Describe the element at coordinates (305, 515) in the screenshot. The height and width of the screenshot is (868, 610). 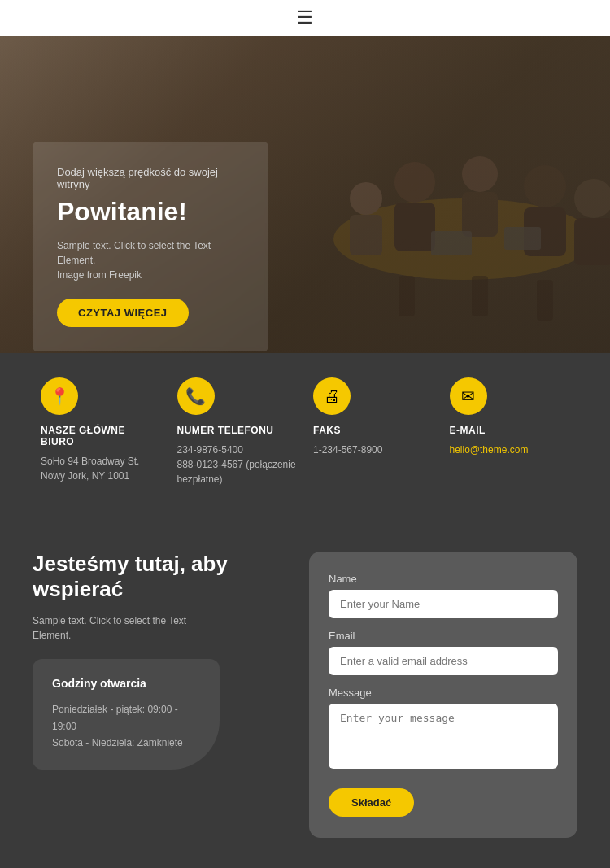
I see `section-spacer` at that location.